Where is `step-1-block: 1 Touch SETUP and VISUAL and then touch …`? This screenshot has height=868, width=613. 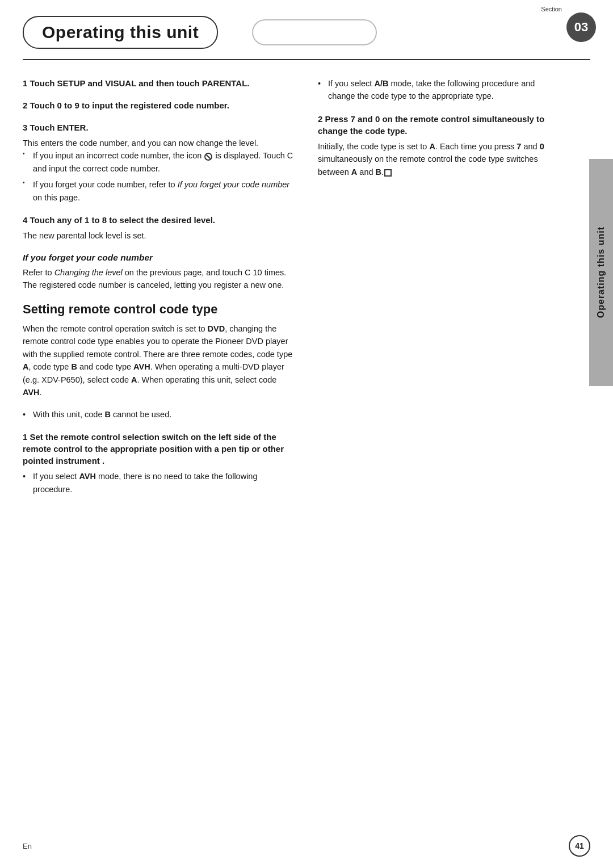
step-1-block: 1 Touch SETUP and VISUAL and then touch … is located at coordinates (159, 83).